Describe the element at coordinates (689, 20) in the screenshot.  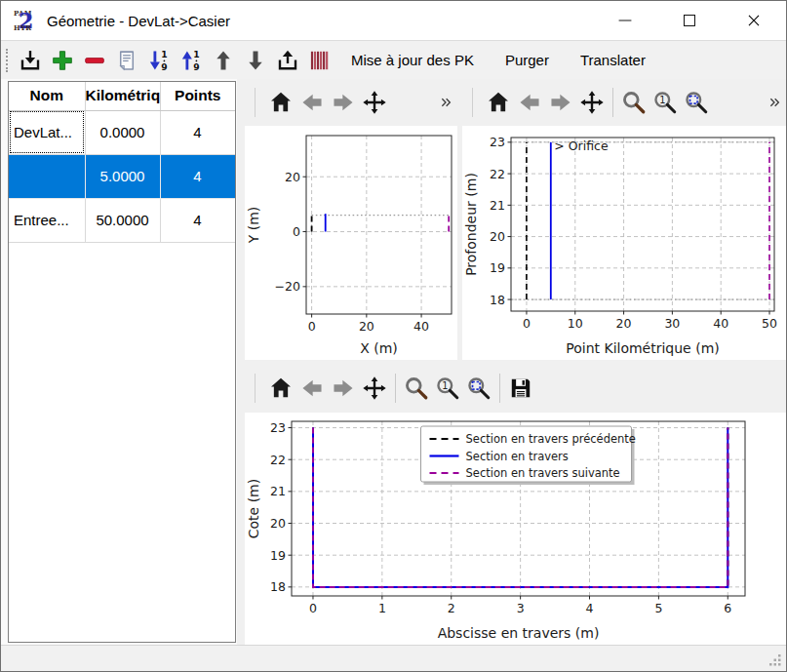
I see `maximize-button` at that location.